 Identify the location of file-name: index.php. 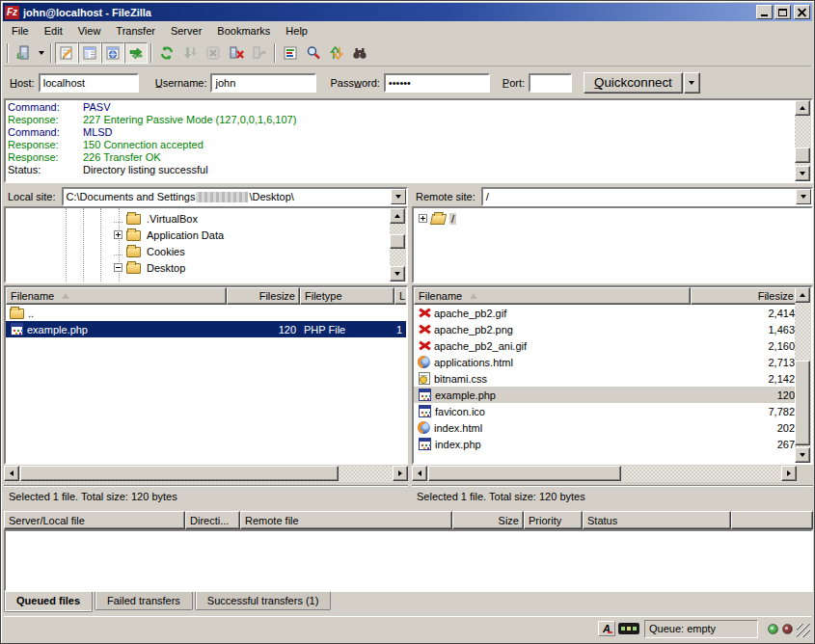
(458, 444).